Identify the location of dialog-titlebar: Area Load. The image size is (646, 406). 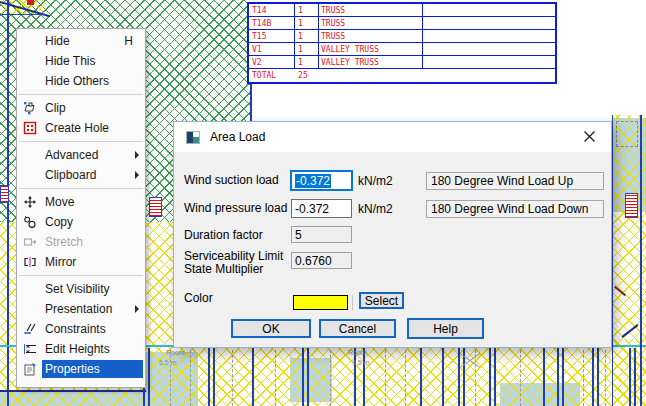
(392, 137).